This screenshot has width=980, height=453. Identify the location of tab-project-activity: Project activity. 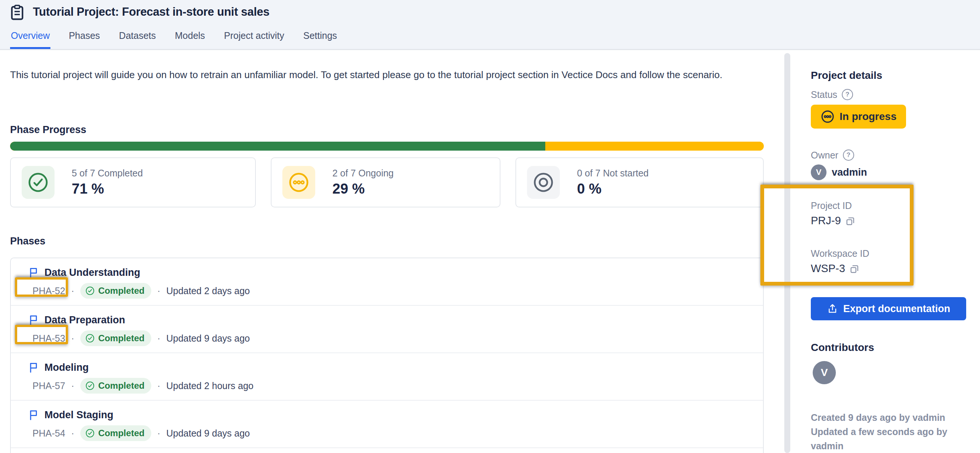
(254, 40).